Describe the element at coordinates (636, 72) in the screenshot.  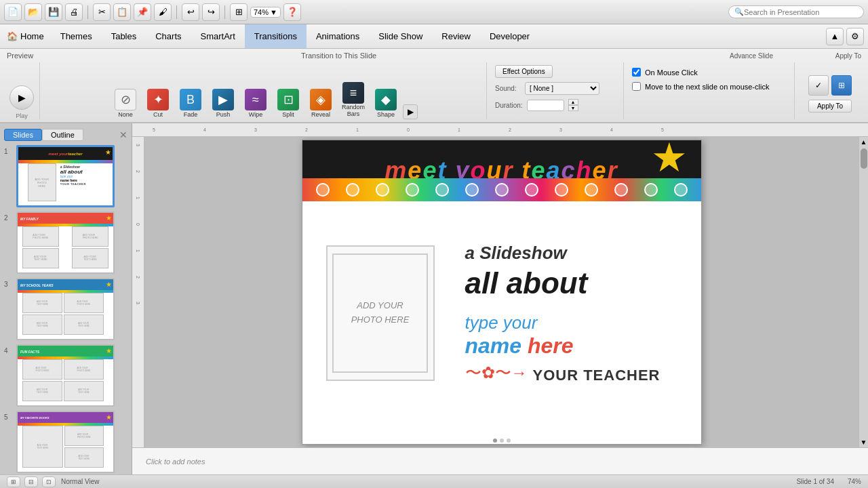
I see `on-mouse-click-checkbox` at that location.